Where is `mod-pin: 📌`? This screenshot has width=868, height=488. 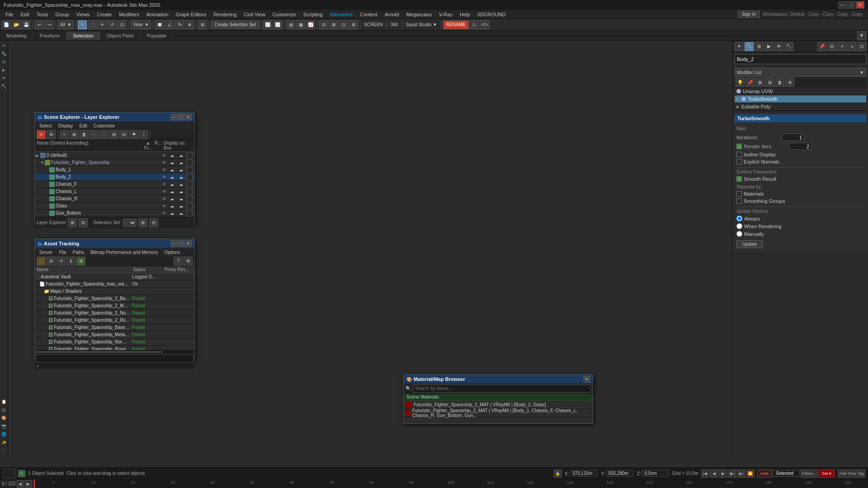 mod-pin: 📌 is located at coordinates (750, 82).